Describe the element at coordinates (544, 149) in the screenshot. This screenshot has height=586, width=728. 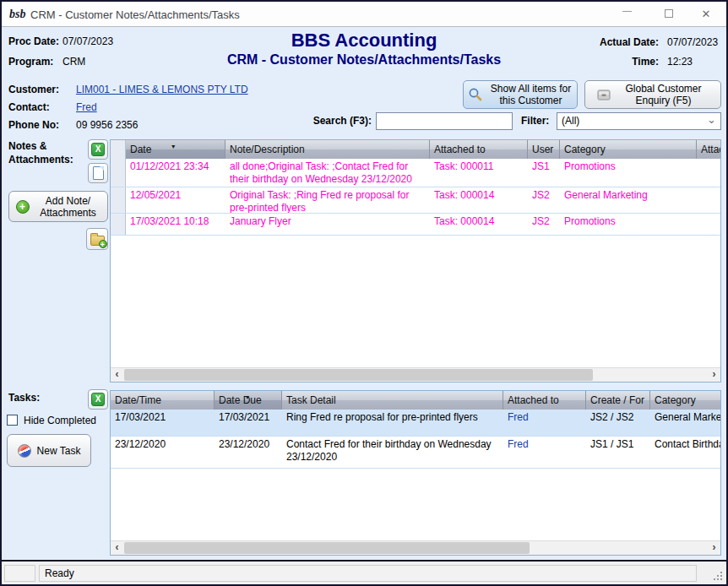
I see `notes-column-user: User` at that location.